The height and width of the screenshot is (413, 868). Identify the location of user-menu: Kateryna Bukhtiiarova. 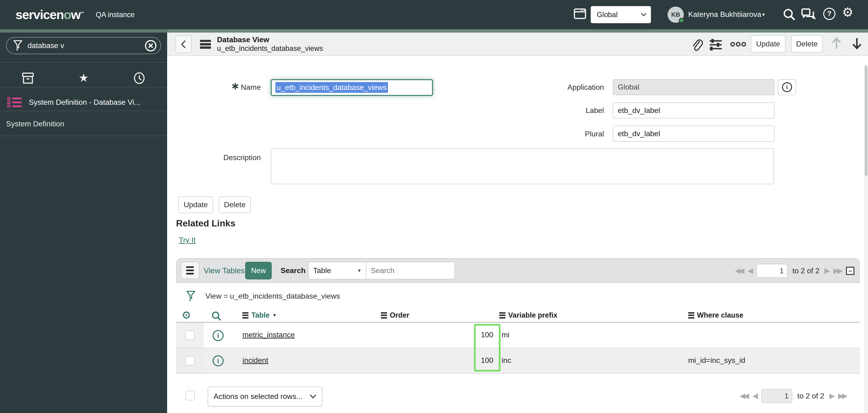
(724, 14).